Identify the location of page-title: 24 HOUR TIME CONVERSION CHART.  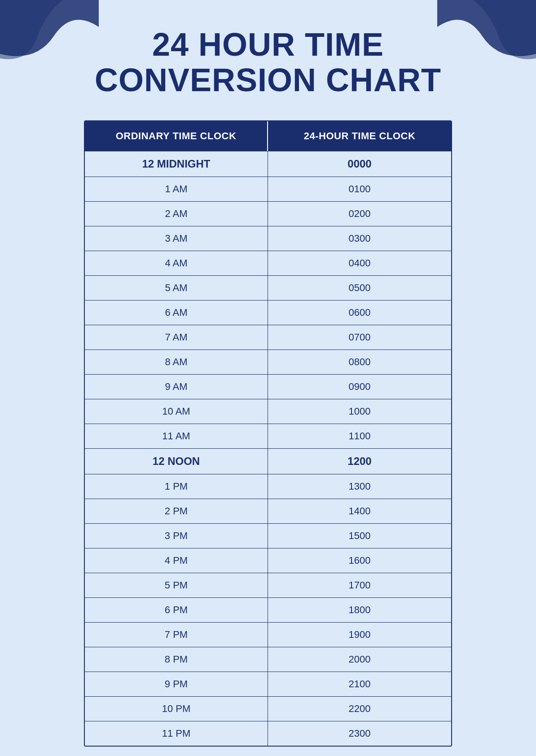
(268, 62).